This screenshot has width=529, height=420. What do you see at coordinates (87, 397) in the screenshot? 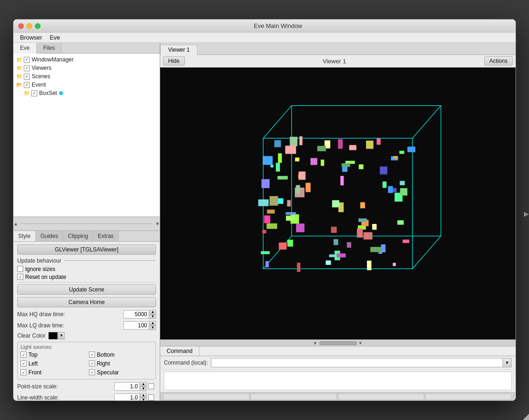
I see `line-width-row: Line-width scale: ▲ ▼` at bounding box center [87, 397].